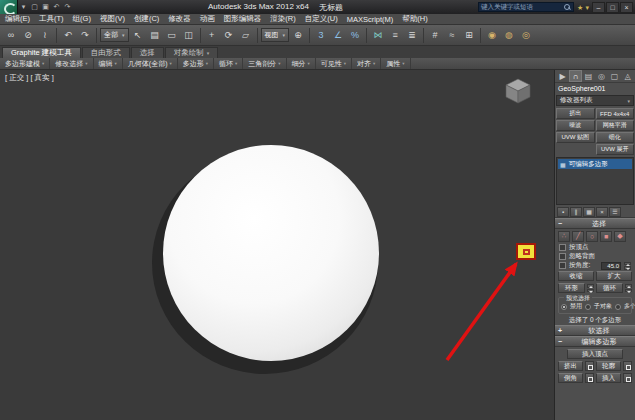 Image resolution: width=635 pixels, height=420 pixels. I want to click on modify-tab-icon: ∩, so click(576, 76).